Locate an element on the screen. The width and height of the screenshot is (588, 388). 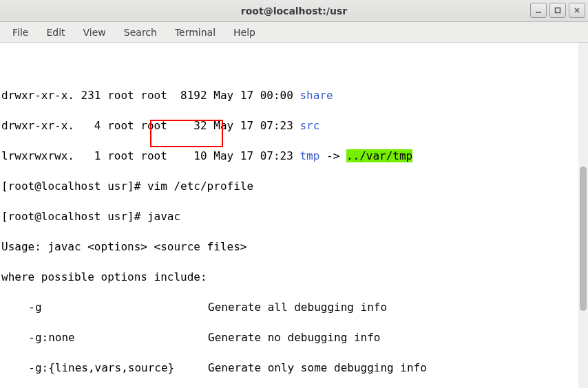
ls-arrow: -> is located at coordinates (333, 155).